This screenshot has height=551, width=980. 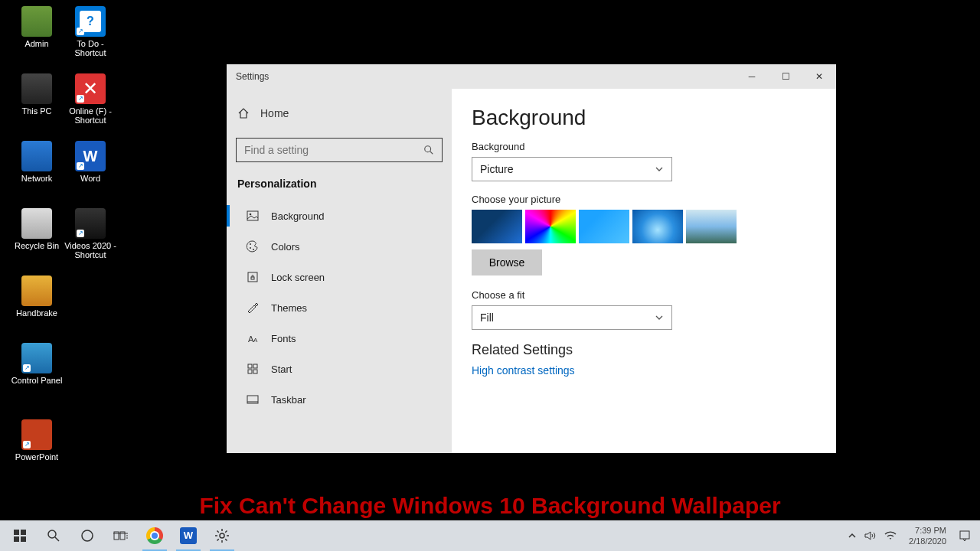 I want to click on palette-icon, so click(x=253, y=246).